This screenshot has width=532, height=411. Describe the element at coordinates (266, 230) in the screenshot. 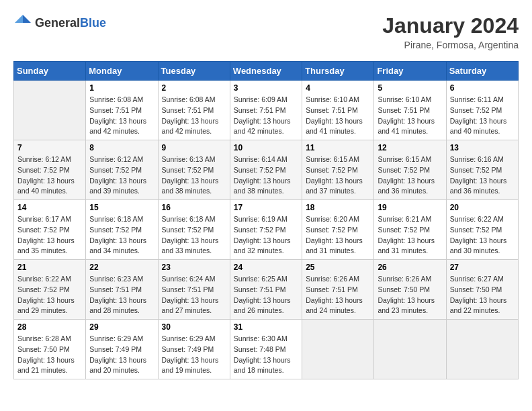

I see `week-row-3: 14Sunrise: 6:17 AM Sunset: 7:52 PM Dayli…` at that location.